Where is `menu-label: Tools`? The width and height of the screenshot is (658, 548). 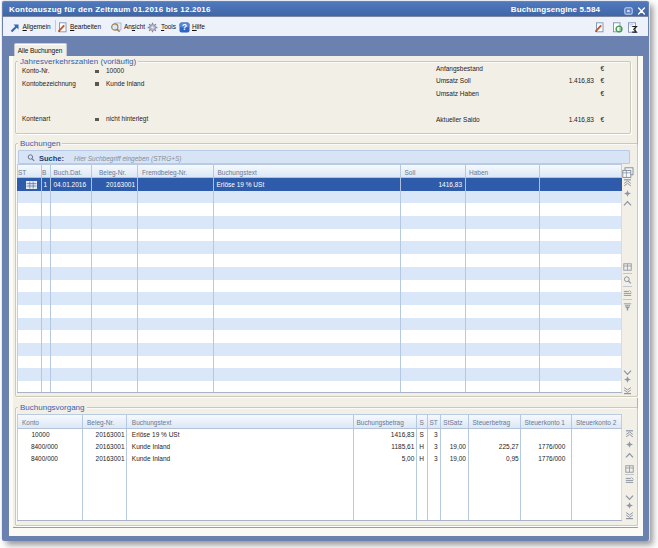
menu-label: Tools is located at coordinates (168, 26).